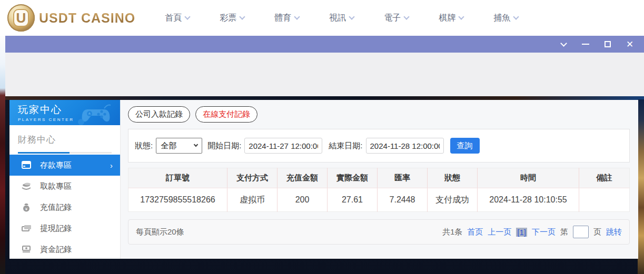  I want to click on sidebar-item-withdraw: 取款專區, so click(65, 186).